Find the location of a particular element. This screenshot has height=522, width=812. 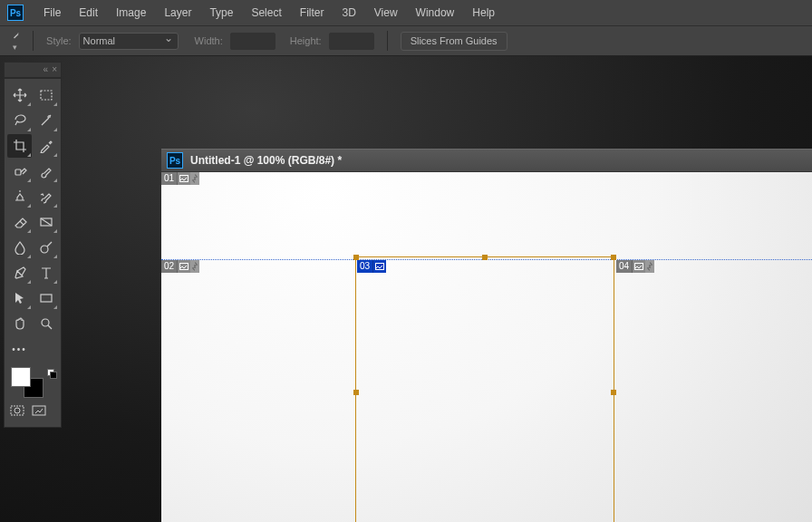

clone-stamp-tool is located at coordinates (20, 197).